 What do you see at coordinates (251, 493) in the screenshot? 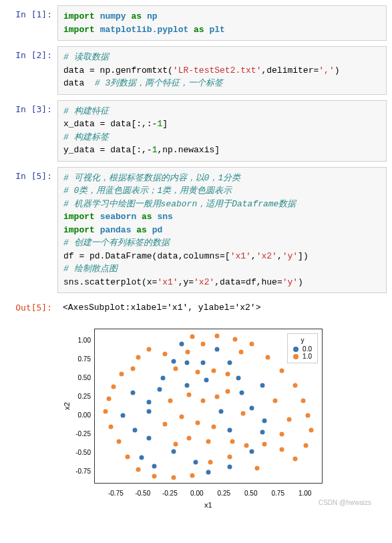
I see `x-tick-label: 0.50` at bounding box center [251, 493].